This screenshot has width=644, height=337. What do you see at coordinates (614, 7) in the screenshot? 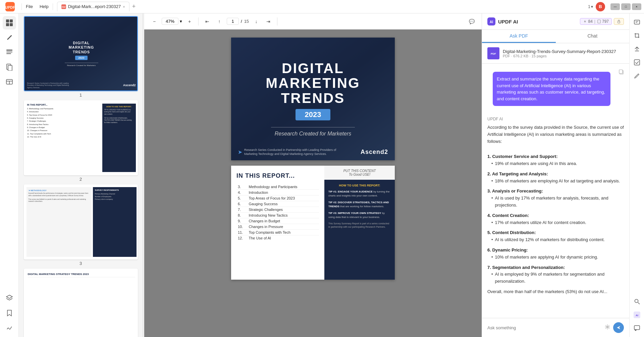
I see `titlebar-right: 1 ▾ B — □ ×` at bounding box center [614, 7].